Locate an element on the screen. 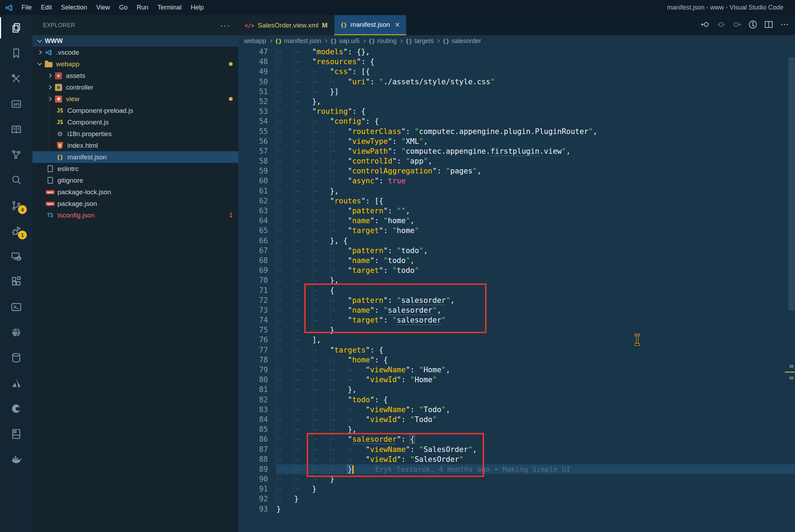  line-number: 56 is located at coordinates (257, 141).